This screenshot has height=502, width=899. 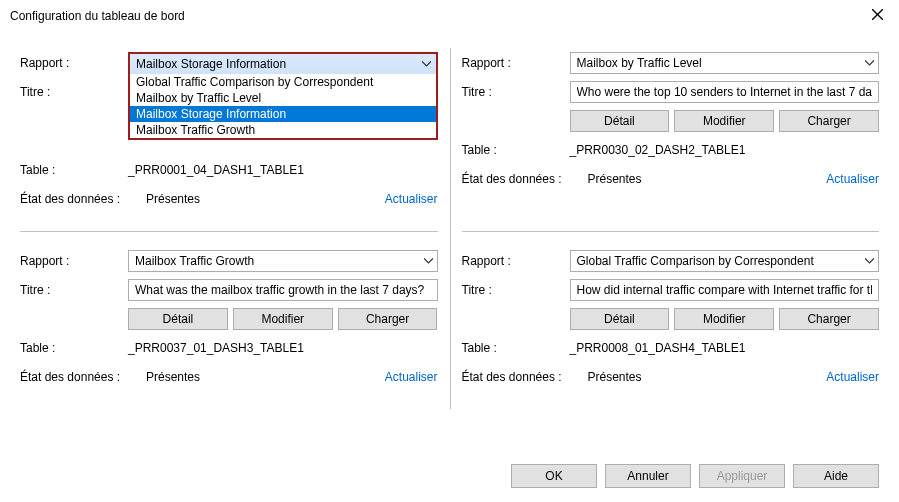 What do you see at coordinates (878, 16) in the screenshot?
I see `close-icon` at bounding box center [878, 16].